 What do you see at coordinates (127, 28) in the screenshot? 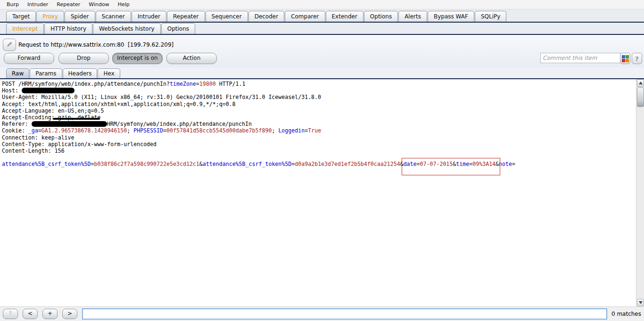
I see `subtab-websockets-history: WebSockets history` at bounding box center [127, 28].